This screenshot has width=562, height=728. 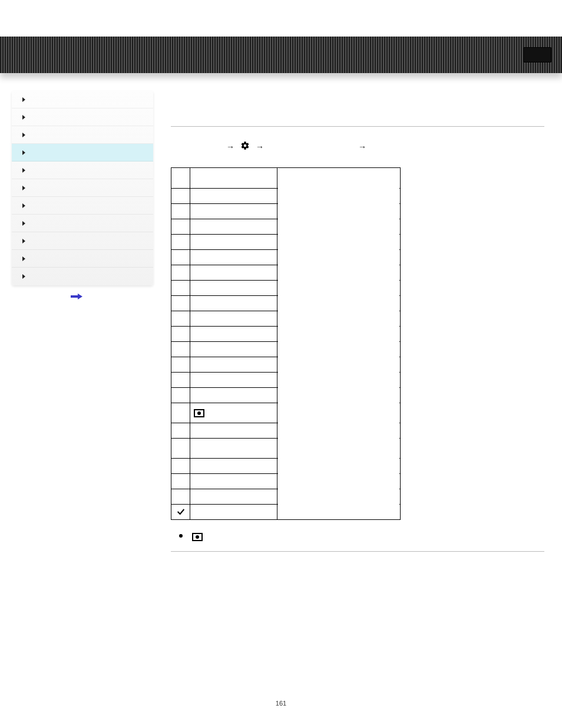 What do you see at coordinates (77, 195) in the screenshot?
I see `sidebar-column` at bounding box center [77, 195].